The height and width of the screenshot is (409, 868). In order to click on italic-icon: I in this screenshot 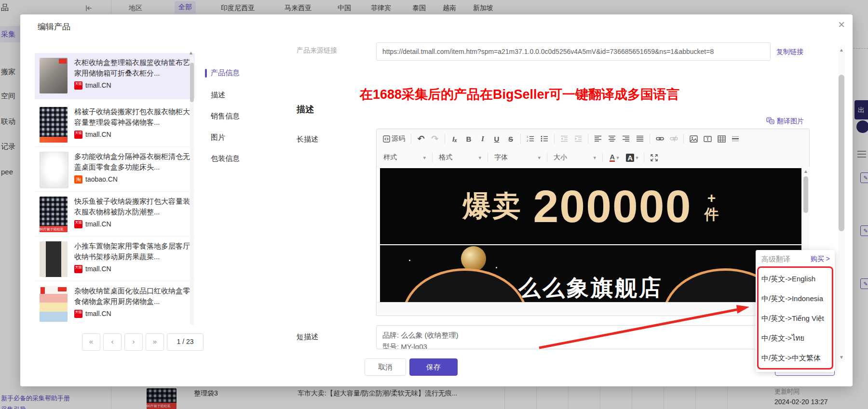, I will do `click(483, 139)`.